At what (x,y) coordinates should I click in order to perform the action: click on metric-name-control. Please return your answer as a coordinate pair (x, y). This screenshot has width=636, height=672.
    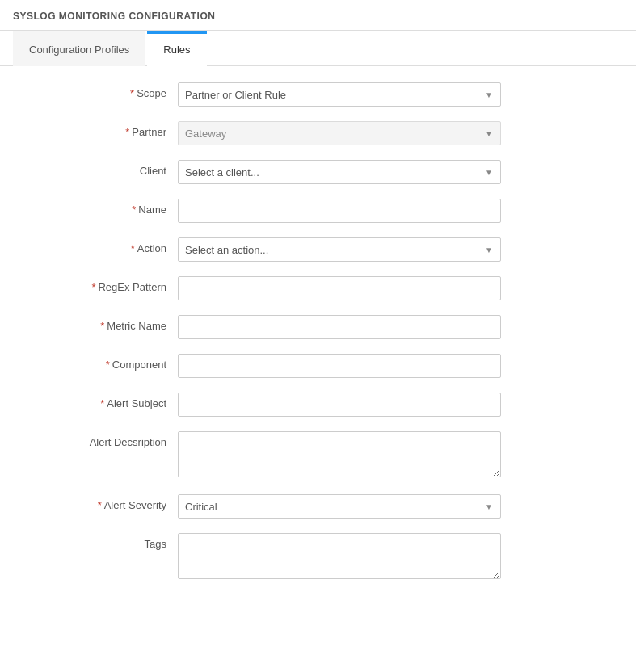
    Looking at the image, I should click on (339, 327).